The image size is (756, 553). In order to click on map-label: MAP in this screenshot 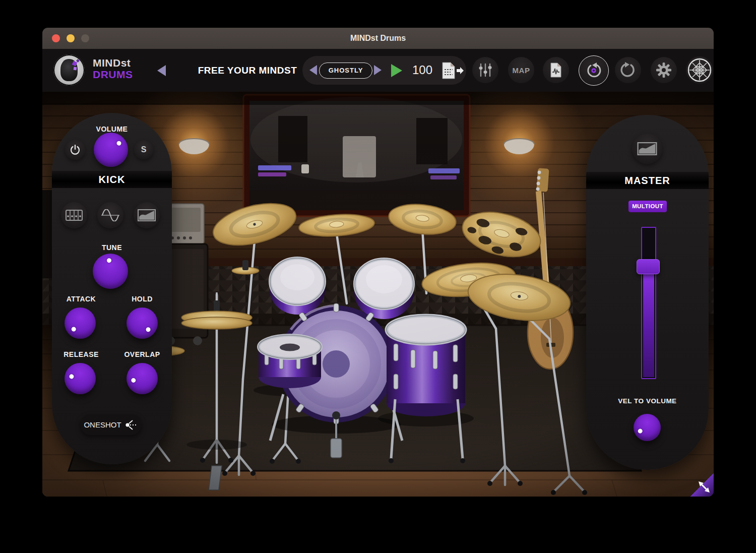, I will do `click(521, 71)`.